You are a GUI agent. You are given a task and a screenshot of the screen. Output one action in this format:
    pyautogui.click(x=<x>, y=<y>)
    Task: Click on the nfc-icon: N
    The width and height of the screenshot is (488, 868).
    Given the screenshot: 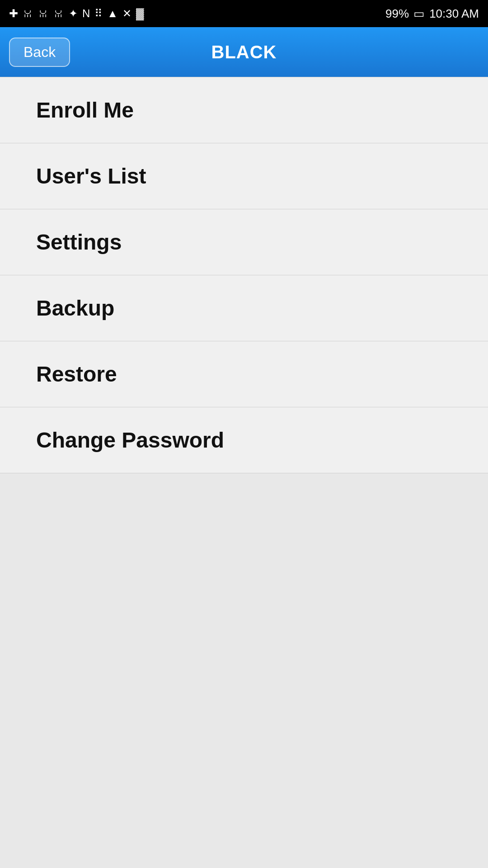 What is the action you would take?
    pyautogui.click(x=86, y=14)
    